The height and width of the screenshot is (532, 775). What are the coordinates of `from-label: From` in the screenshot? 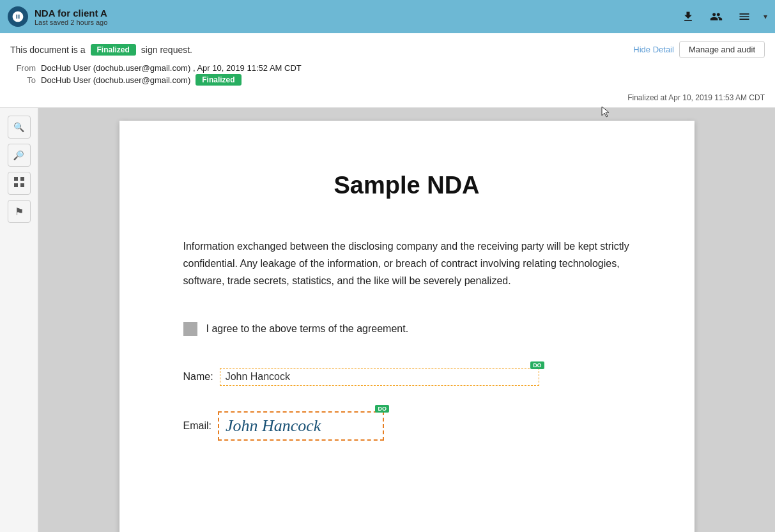 It's located at (23, 68).